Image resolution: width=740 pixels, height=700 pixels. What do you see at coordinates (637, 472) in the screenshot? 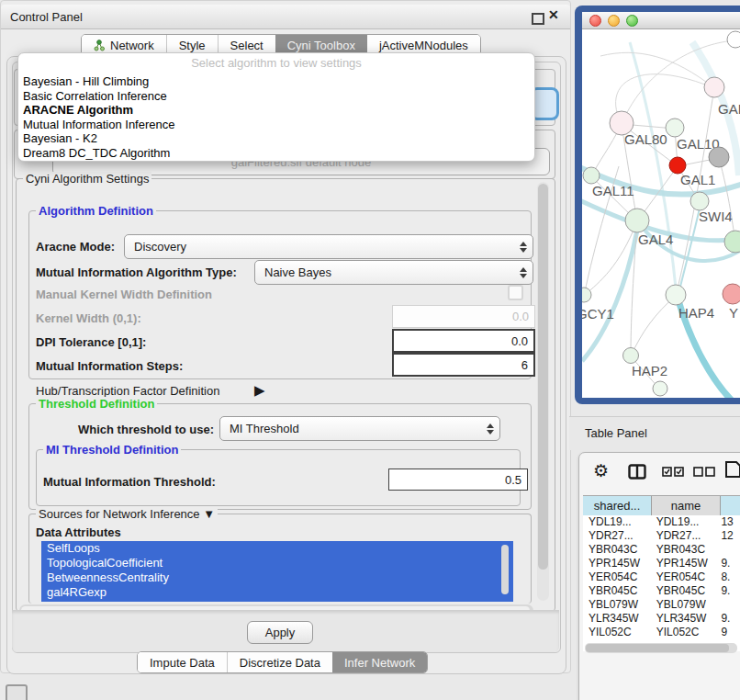
I see `columns-icon` at bounding box center [637, 472].